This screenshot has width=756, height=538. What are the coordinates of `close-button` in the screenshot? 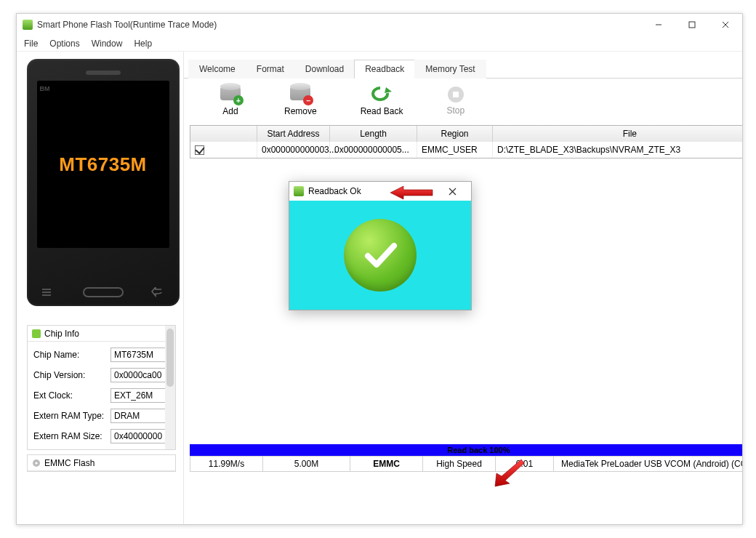 It's located at (725, 25).